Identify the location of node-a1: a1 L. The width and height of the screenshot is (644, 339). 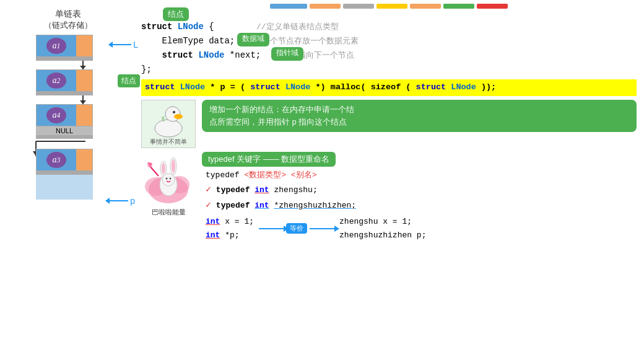
(70, 46).